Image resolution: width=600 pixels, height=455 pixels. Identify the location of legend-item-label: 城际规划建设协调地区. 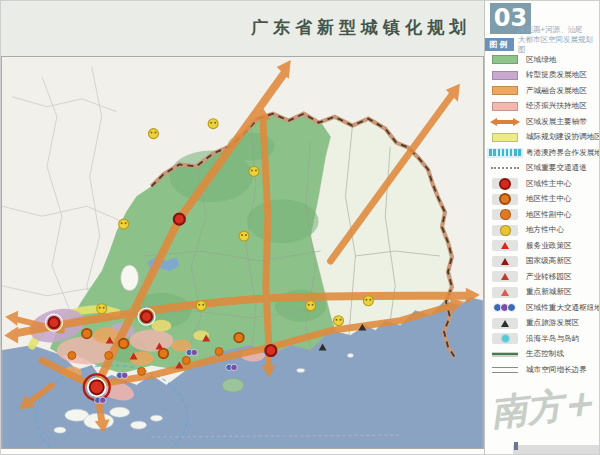
(563, 137).